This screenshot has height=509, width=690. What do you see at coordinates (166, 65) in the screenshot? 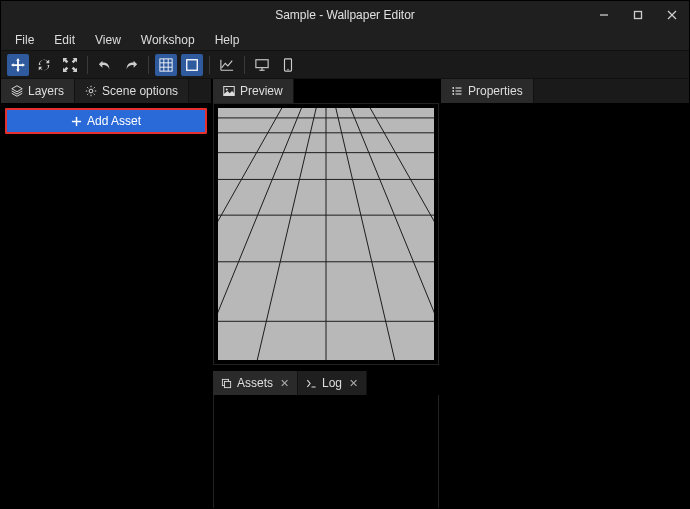
I see `grid-button` at bounding box center [166, 65].